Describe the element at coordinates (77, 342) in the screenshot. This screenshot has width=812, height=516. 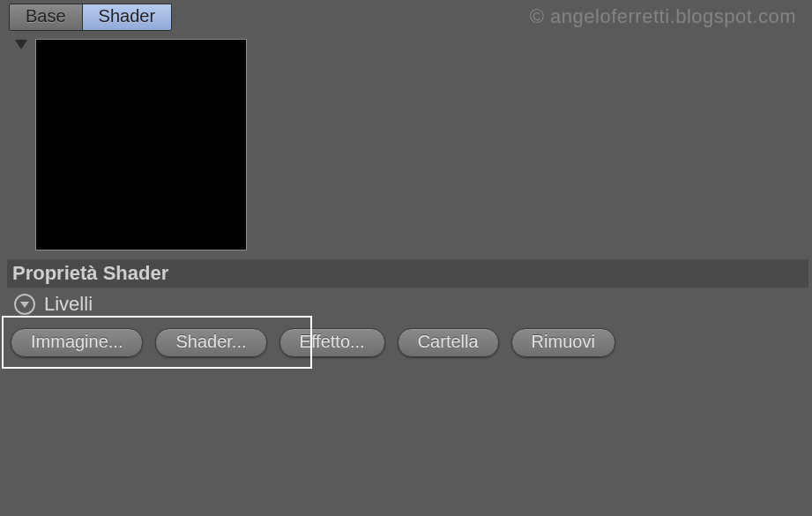
I see `image-button: Immagine...` at that location.